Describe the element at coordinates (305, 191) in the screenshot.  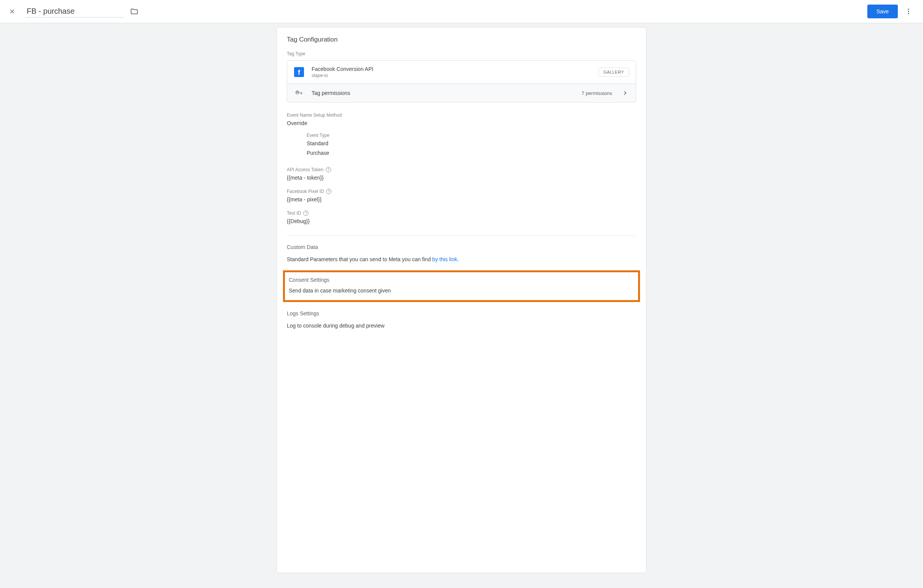
I see `pixel-id-label: Facebook Pixel ID` at that location.